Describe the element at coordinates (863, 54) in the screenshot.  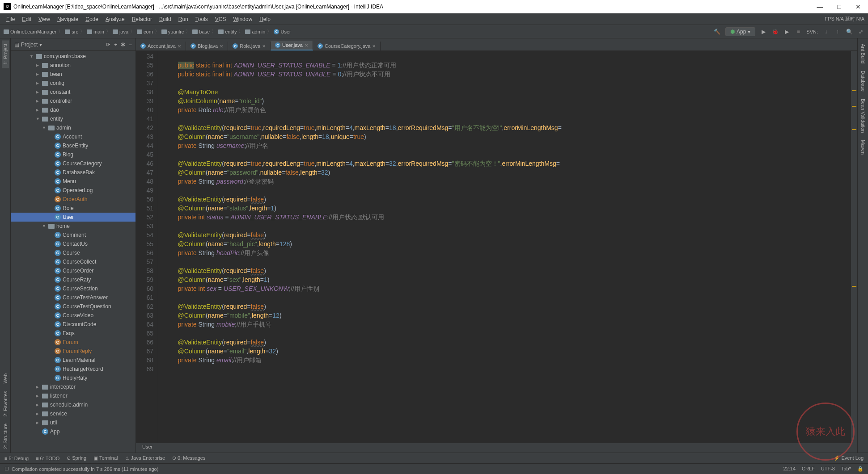
I see `tool-window-button: Ant Build` at that location.